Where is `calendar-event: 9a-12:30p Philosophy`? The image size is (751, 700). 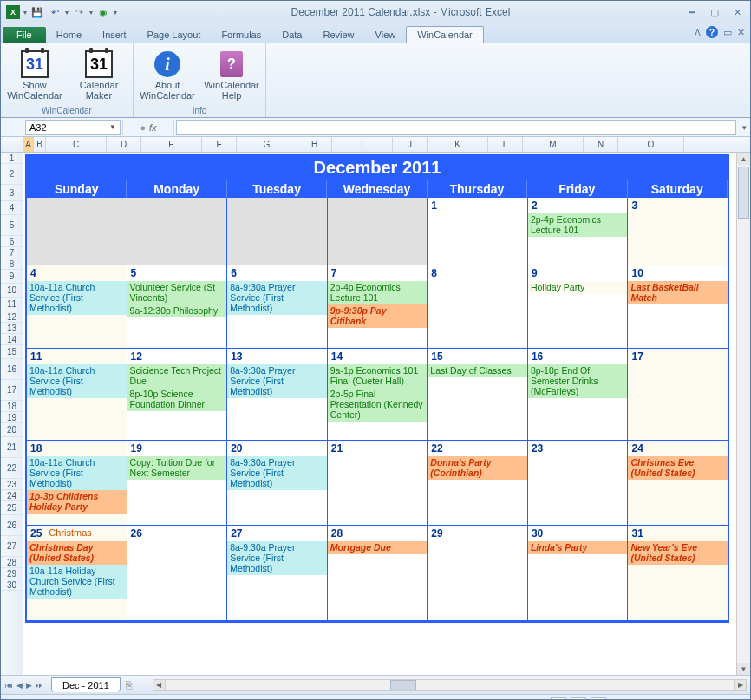 calendar-event: 9a-12:30p Philosophy is located at coordinates (177, 311).